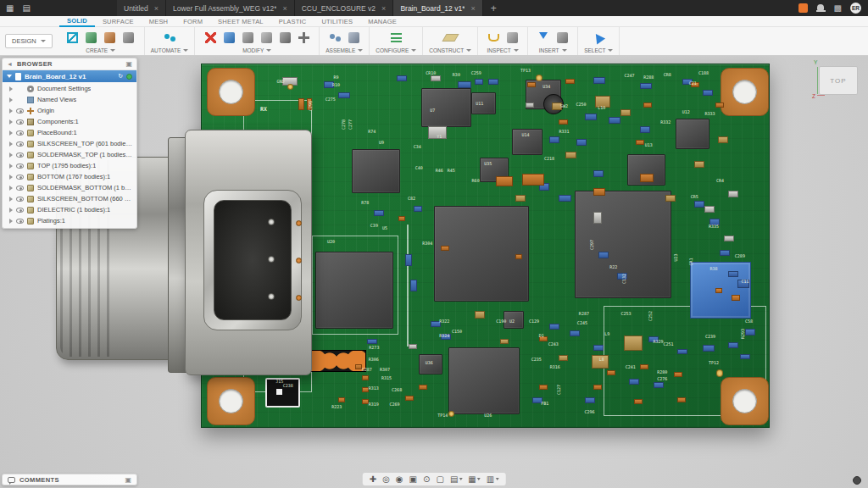 This screenshot has width=868, height=488. Describe the element at coordinates (110, 37) in the screenshot. I see `create-form-icon` at that location.